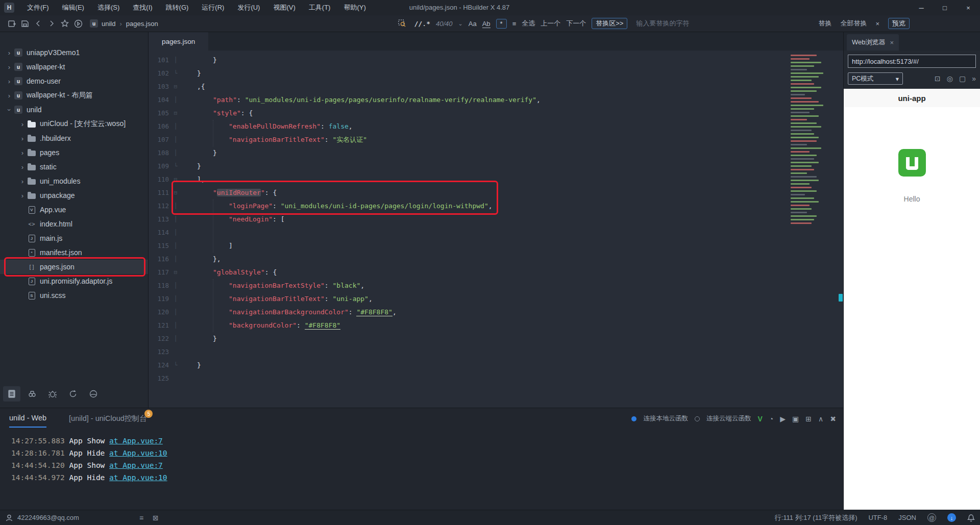  Describe the element at coordinates (912, 61) in the screenshot. I see `url-input` at that location.